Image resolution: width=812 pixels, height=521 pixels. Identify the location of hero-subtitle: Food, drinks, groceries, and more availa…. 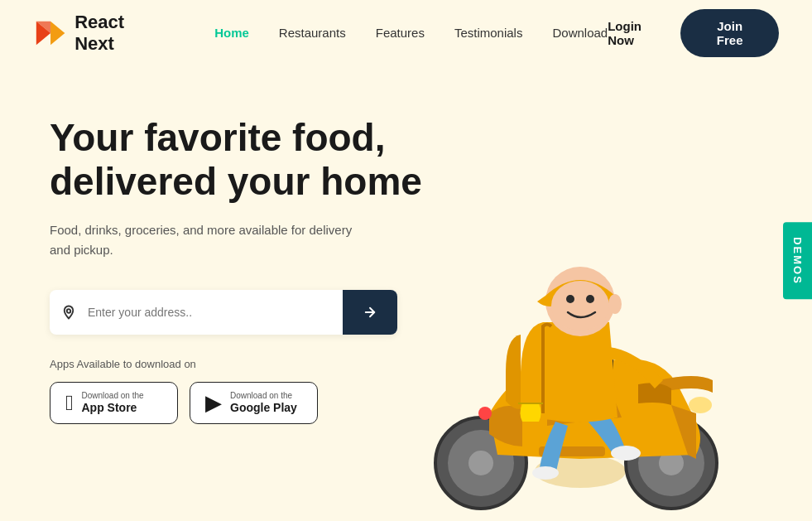
(207, 240).